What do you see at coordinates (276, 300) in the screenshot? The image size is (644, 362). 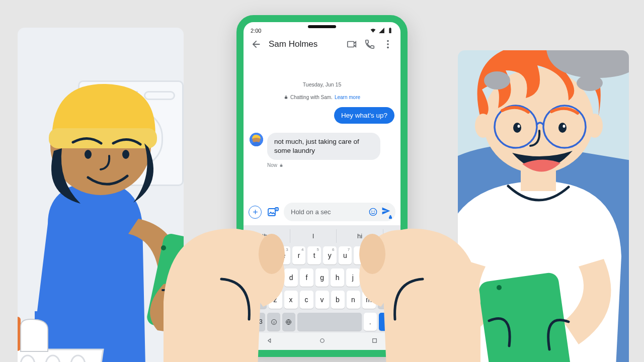 I see `key-z: z` at bounding box center [276, 300].